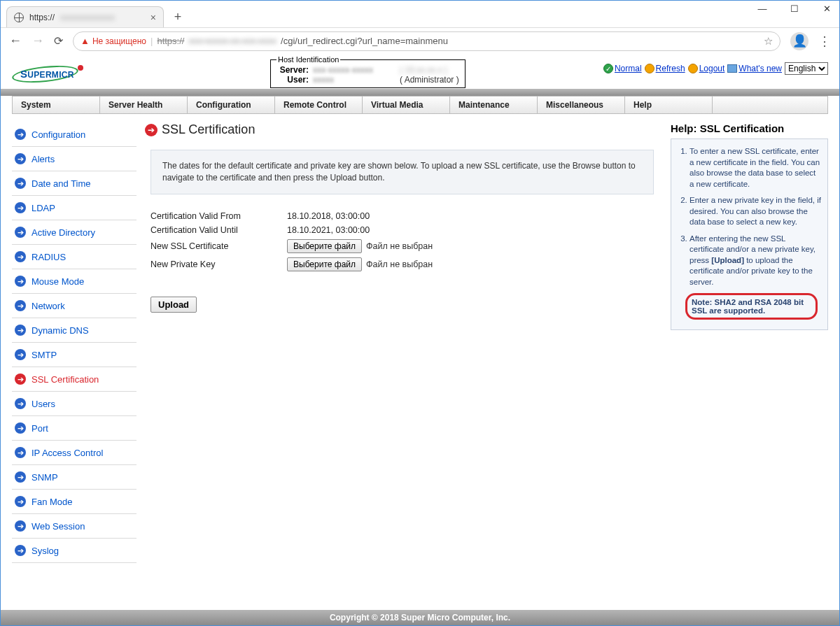 Image resolution: width=840 pixels, height=626 pixels. I want to click on sidebar-item-label: SNMP, so click(45, 477).